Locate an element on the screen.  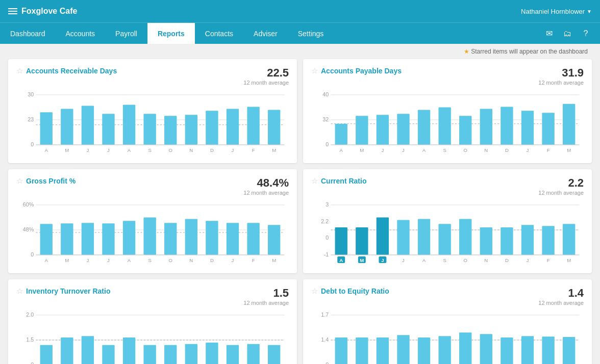
folder-icon: 🗂 is located at coordinates (567, 34).